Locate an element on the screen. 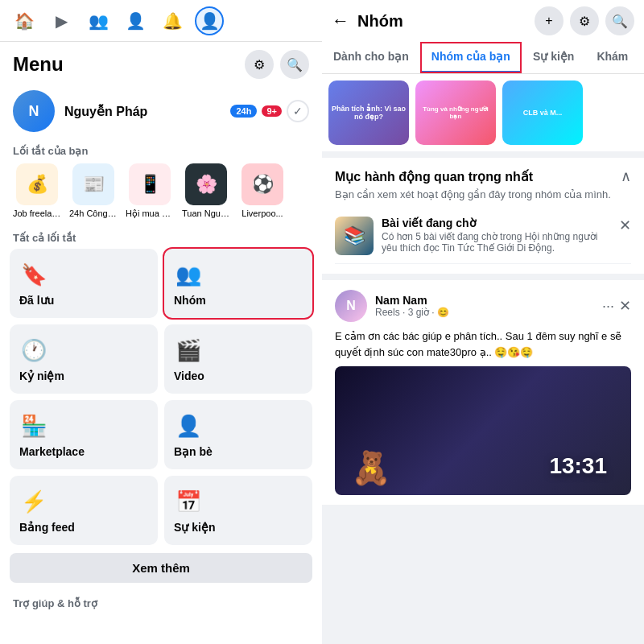 The image size is (644, 644). menu-cell-groups: 👥 Nhóm is located at coordinates (238, 283).